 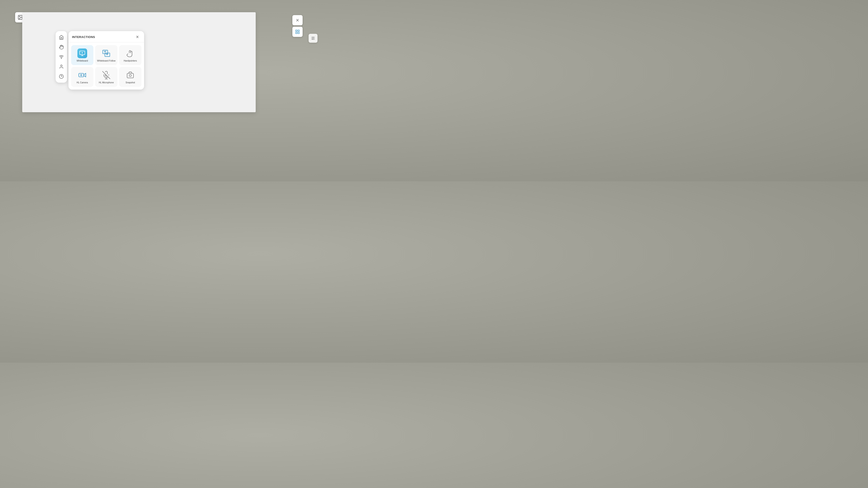 I want to click on interactions-panel: INTERACTIONS, so click(x=106, y=60).